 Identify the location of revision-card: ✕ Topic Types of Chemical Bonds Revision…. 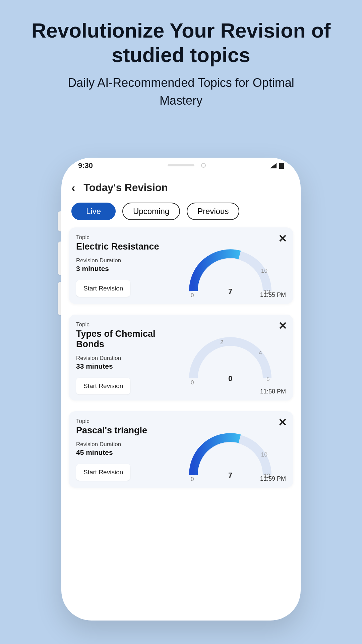
(181, 358).